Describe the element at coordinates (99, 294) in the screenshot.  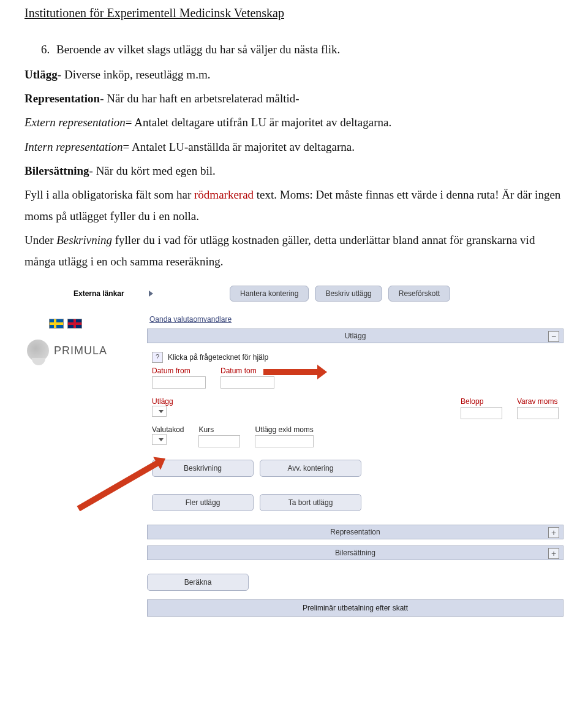
I see `external-links-label: Externa länkar` at that location.